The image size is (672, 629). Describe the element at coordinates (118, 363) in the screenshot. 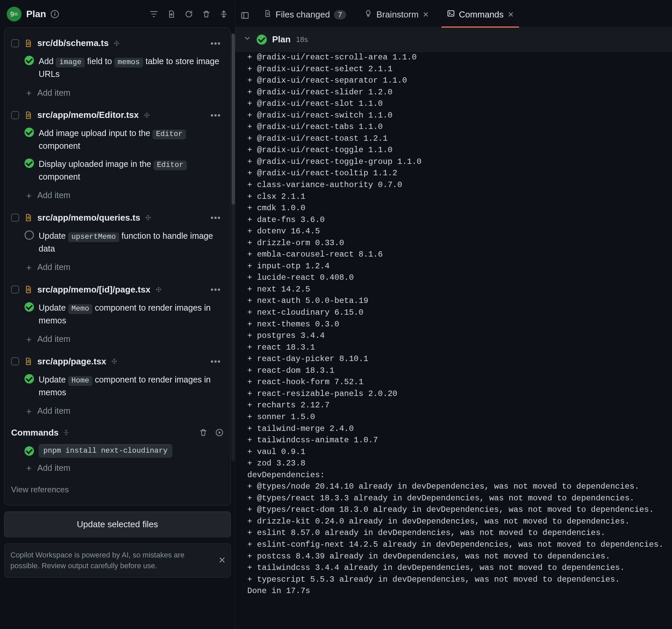

I see `file-header: src/app/page.tsx•••` at that location.